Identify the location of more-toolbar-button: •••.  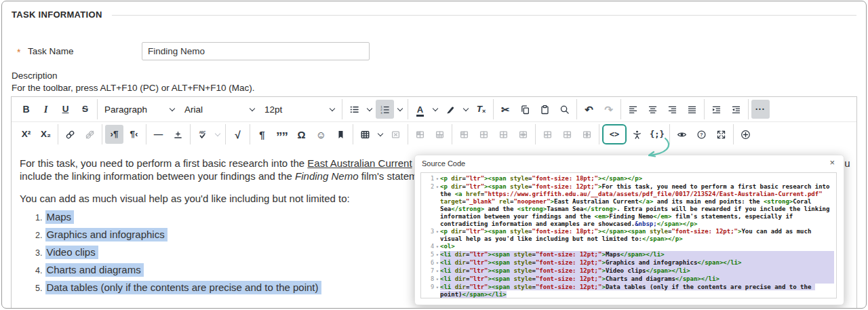
(761, 109).